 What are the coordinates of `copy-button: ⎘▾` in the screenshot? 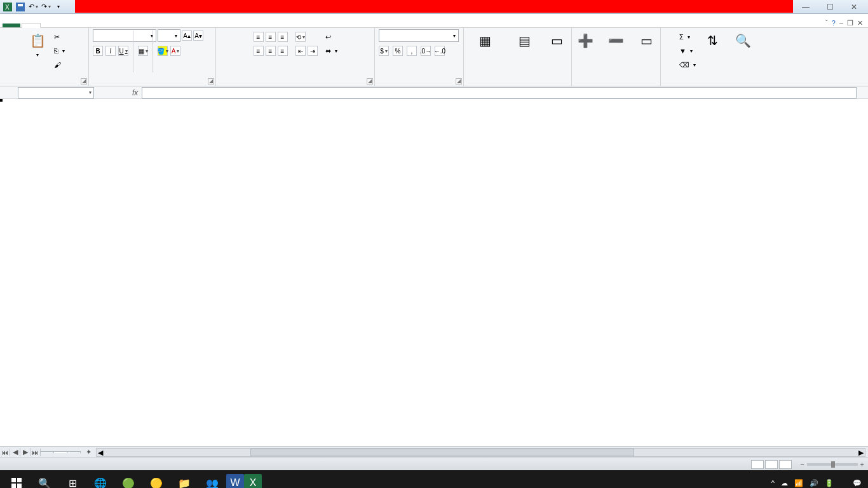 It's located at (60, 51).